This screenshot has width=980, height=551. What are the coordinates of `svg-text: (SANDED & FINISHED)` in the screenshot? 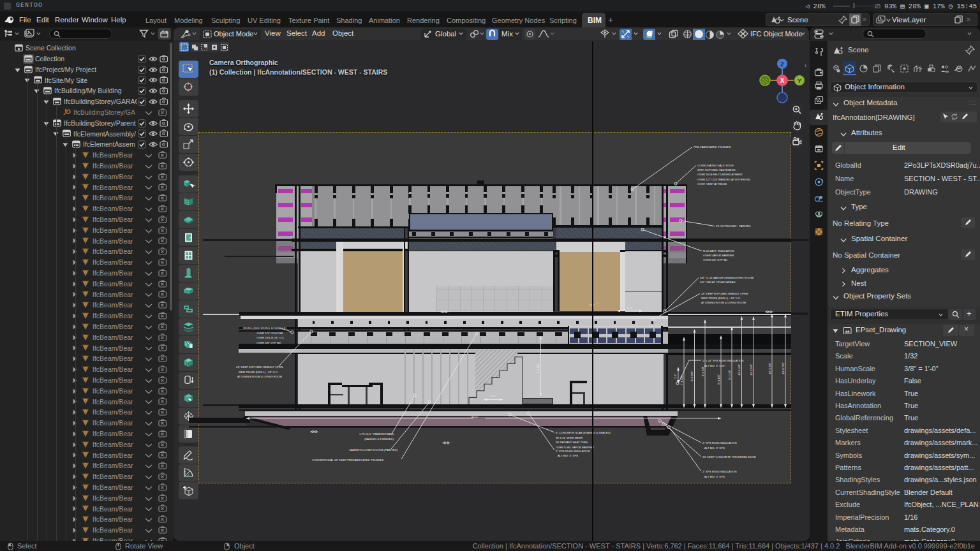 It's located at (379, 439).